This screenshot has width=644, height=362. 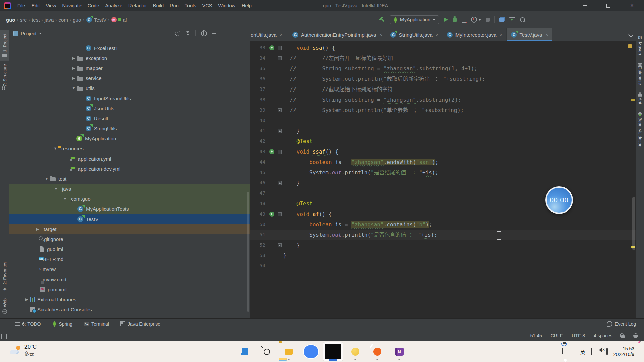 I want to click on code-line-51: 51 System.out.println("是否包含的值 ： "+is);, so click(x=443, y=235).